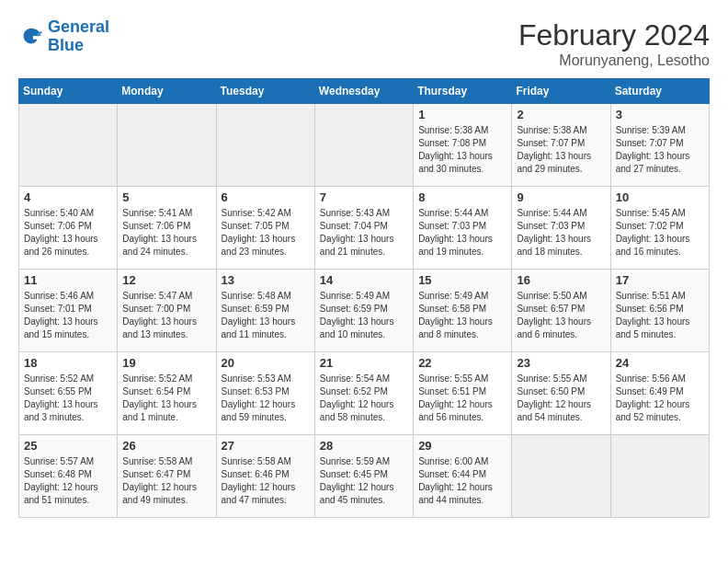  I want to click on title-block: February 2024 Morunyaneng, Lesotho, so click(614, 44).